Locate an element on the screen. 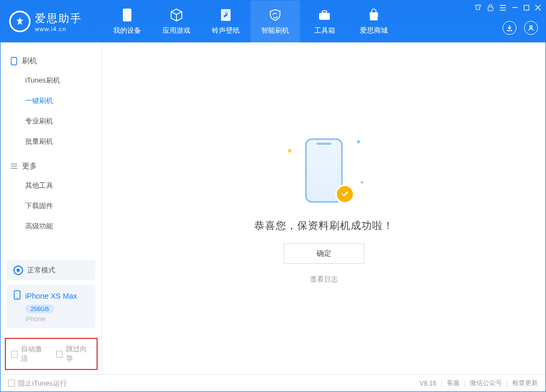 This screenshot has height=392, width=546. checkbox-block-itunes: 阻止iTunes运行 is located at coordinates (38, 383).